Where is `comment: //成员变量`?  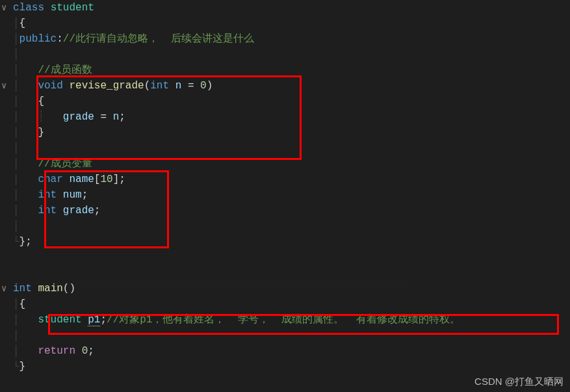 comment: //成员变量 is located at coordinates (65, 164).